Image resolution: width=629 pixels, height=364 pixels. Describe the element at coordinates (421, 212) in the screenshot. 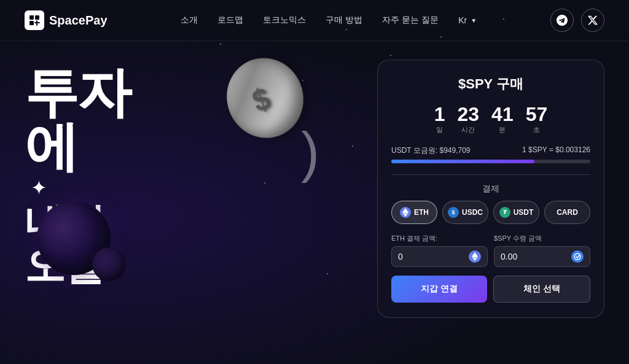

I see `eth-label: ETH` at that location.